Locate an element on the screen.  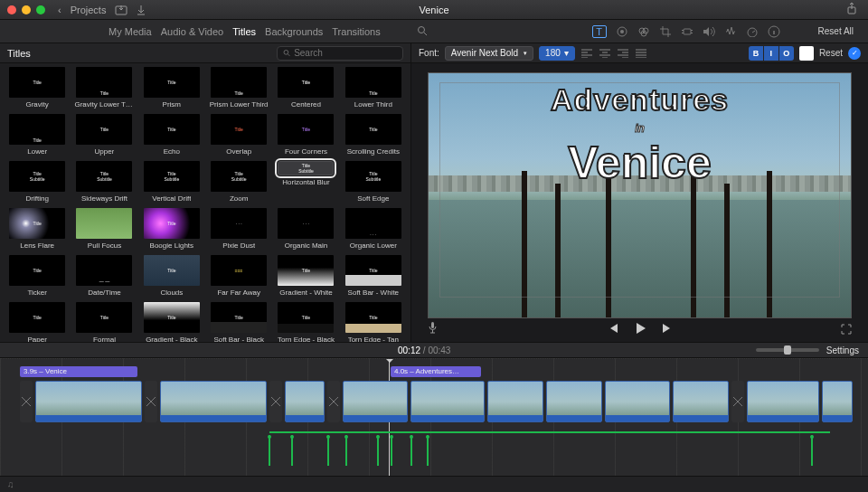
title-tile: TitleFormal is located at coordinates (104, 322).